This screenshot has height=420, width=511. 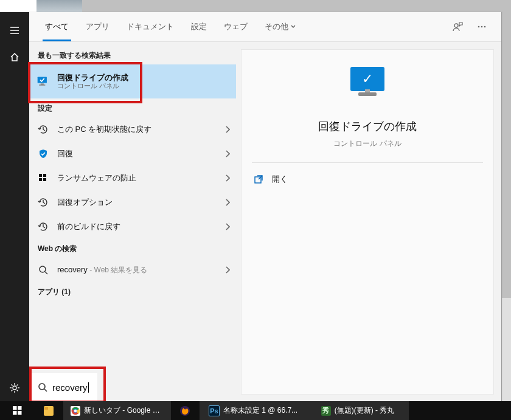 I want to click on tab-web: ウェブ, so click(x=236, y=27).